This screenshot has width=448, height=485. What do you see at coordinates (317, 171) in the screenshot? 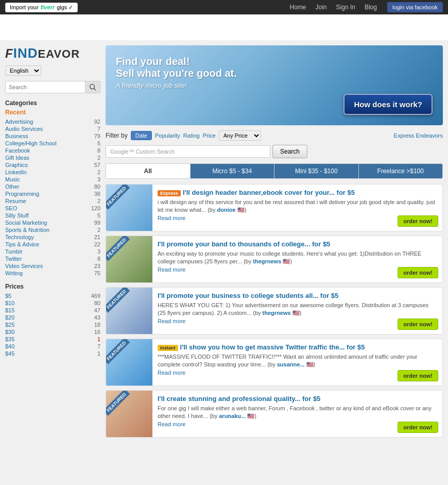
I see `tab-mini: Mini $35 - $100` at bounding box center [317, 171].